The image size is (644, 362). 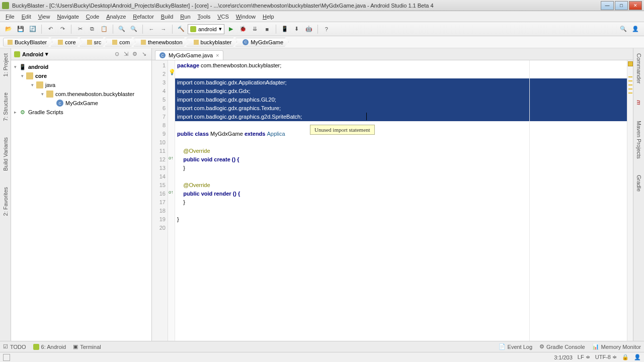 I want to click on save-icon: 💾, so click(x=21, y=29).